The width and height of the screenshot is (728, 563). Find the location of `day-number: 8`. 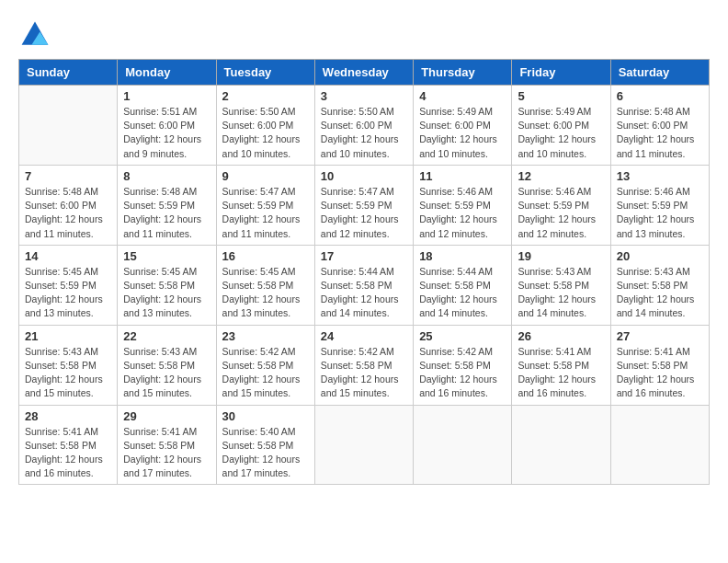

day-number: 8 is located at coordinates (166, 177).